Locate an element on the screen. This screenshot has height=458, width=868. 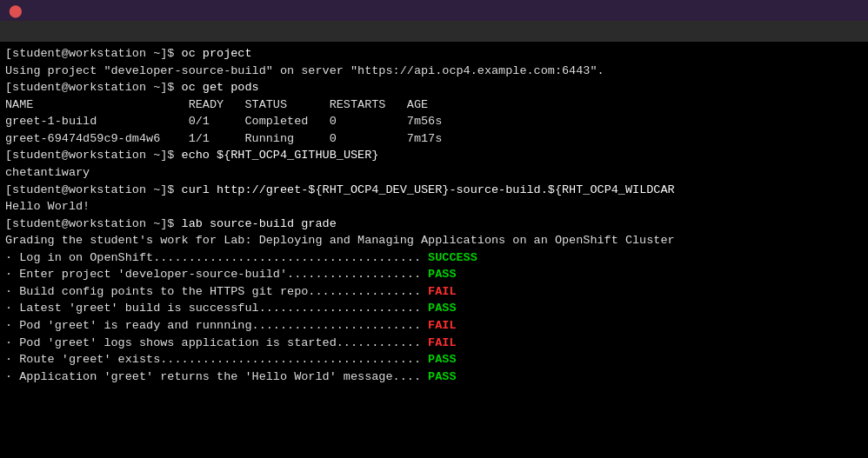
grade-text: · Application 'greet' returns the 'Hello… is located at coordinates (217, 377).